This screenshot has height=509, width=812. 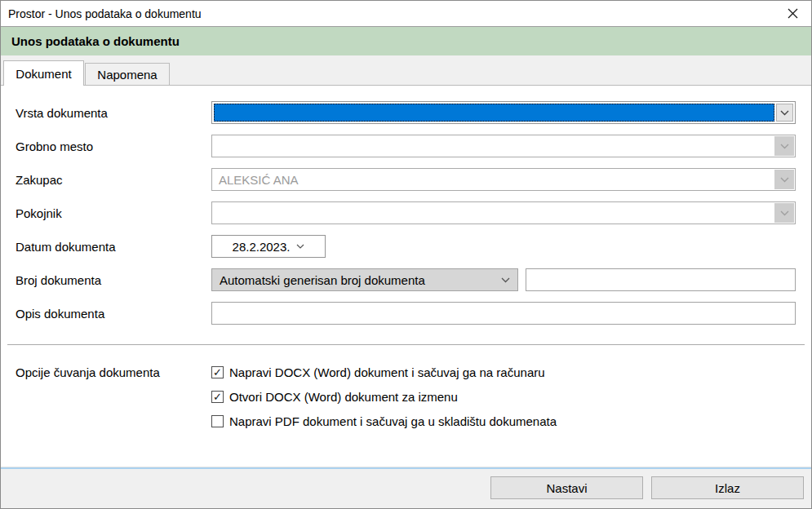 I want to click on close-button, so click(x=793, y=13).